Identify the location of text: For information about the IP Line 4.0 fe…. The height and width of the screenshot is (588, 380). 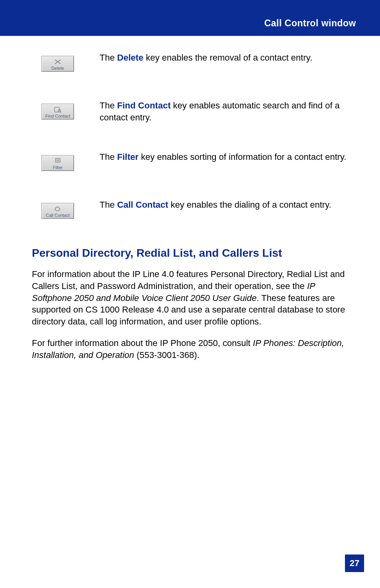
(188, 280).